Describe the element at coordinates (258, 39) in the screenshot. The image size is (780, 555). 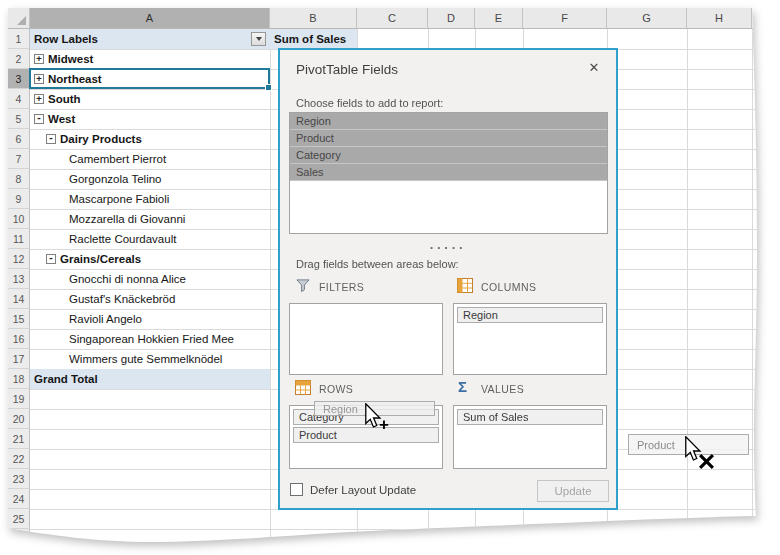
I see `row-labels-filter-button` at that location.